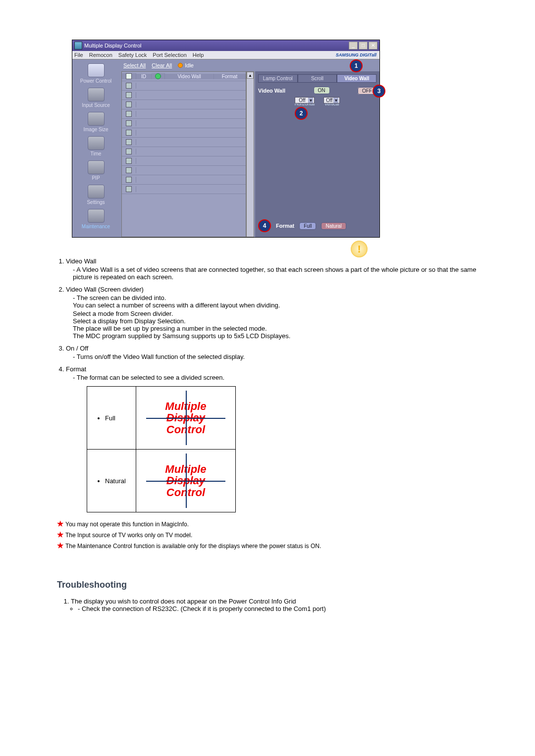 The image size is (535, 756). Describe the element at coordinates (271, 91) in the screenshot. I see `video-wall-label: Video Wall` at that location.